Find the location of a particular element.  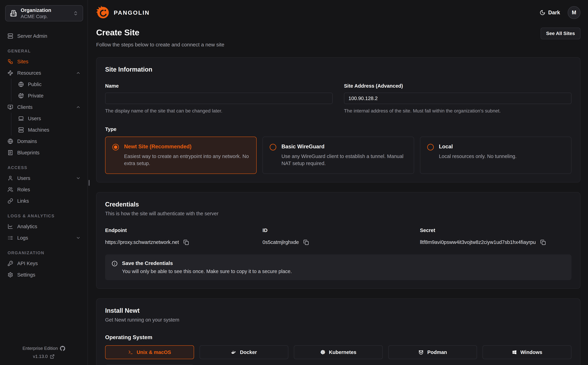

monitor-up-icon is located at coordinates (10, 107).